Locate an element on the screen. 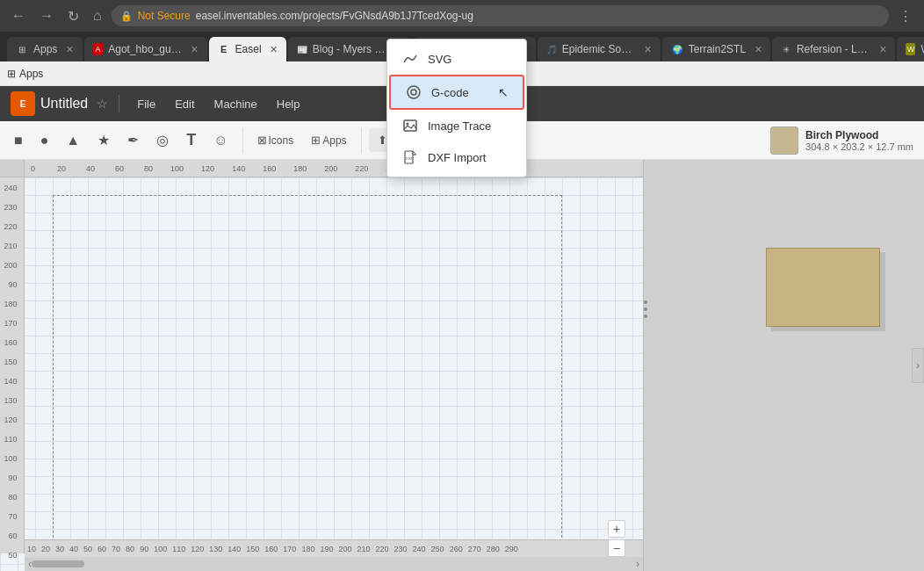 The image size is (924, 571). menu-help: Help is located at coordinates (288, 104).